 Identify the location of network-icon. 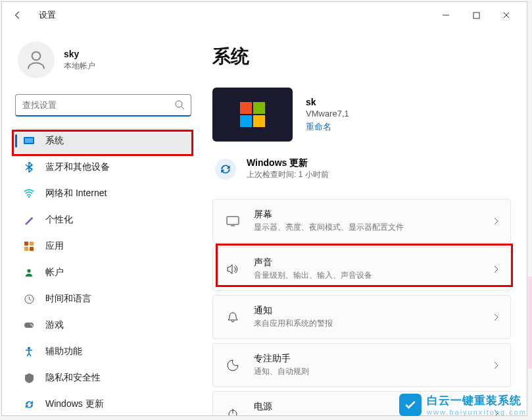
(29, 194).